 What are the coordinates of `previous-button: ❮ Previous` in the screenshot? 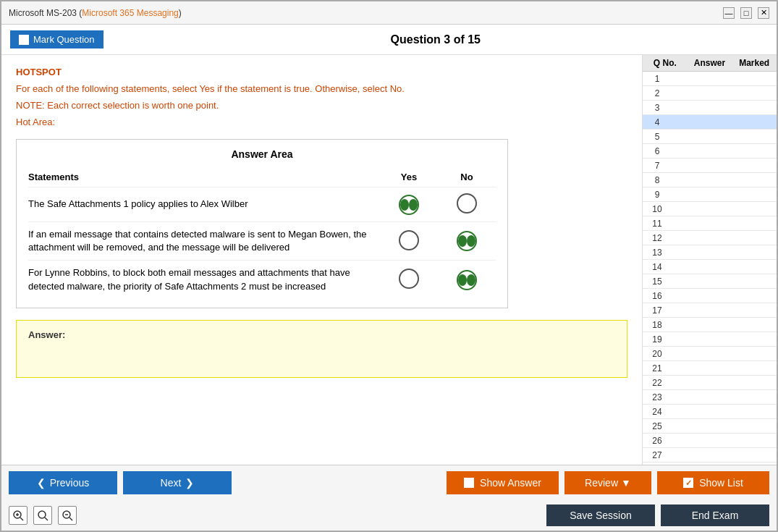 It's located at (63, 483).